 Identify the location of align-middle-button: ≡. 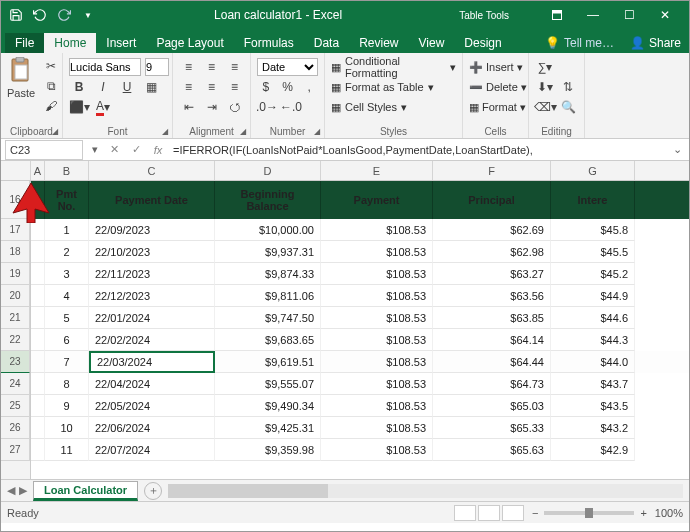
(212, 67).